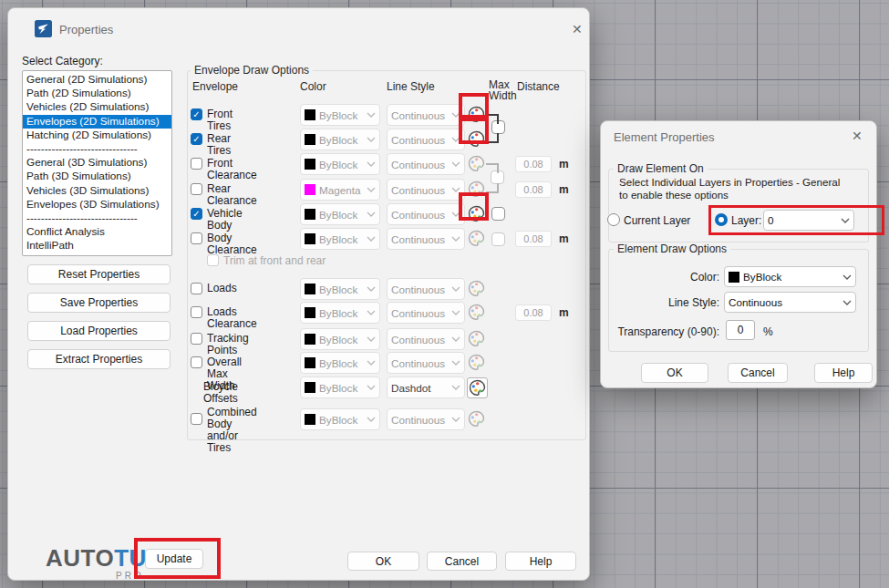 Image resolution: width=889 pixels, height=588 pixels. Describe the element at coordinates (476, 288) in the screenshot. I see `loads-color-palette-button` at that location.